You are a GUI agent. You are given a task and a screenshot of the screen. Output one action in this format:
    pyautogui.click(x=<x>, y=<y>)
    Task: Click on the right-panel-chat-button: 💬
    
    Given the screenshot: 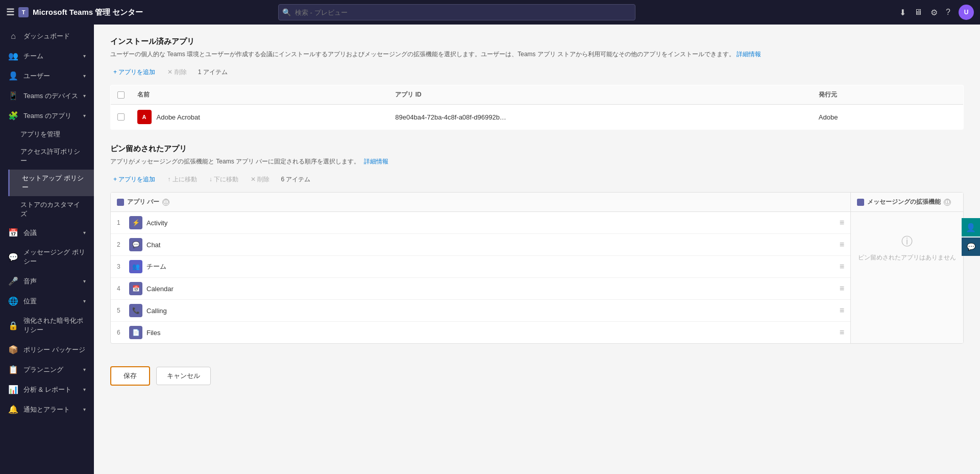 What is the action you would take?
    pyautogui.click(x=971, y=247)
    